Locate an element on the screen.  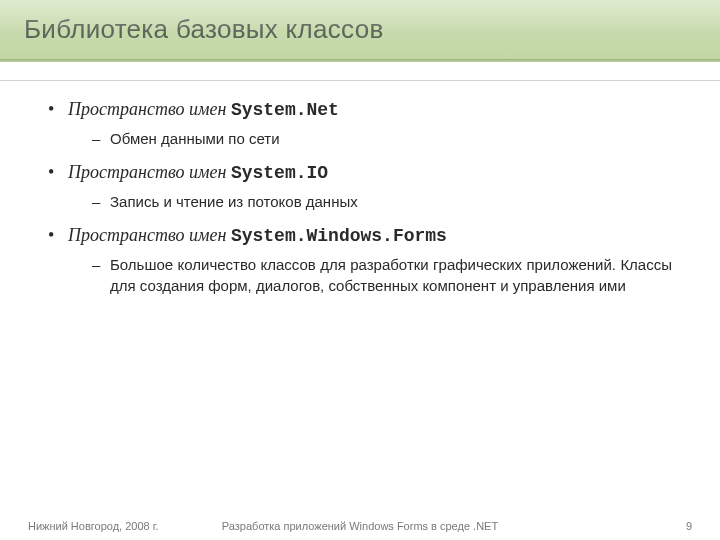
slide-title: Библиотека базовых классов is located at coordinates (360, 30).